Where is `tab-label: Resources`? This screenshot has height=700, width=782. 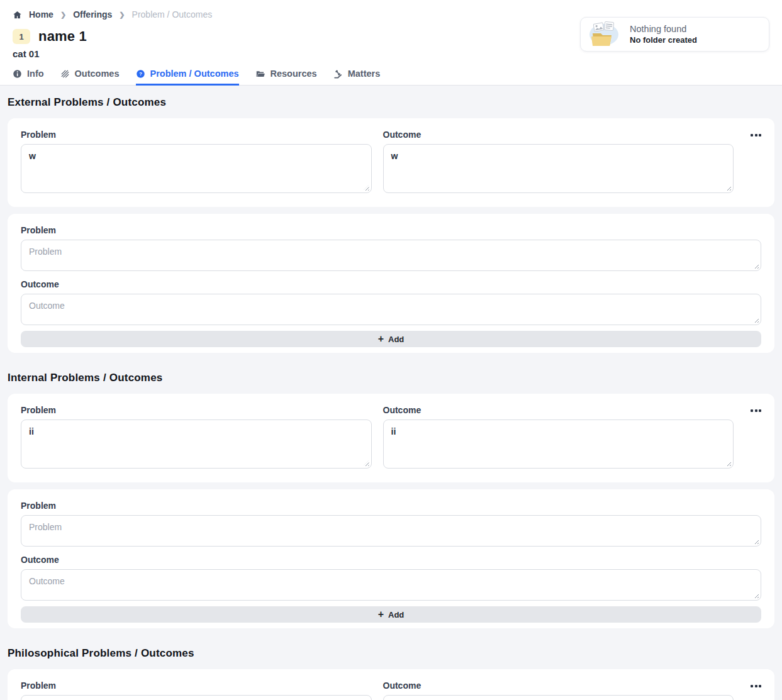 tab-label: Resources is located at coordinates (294, 74).